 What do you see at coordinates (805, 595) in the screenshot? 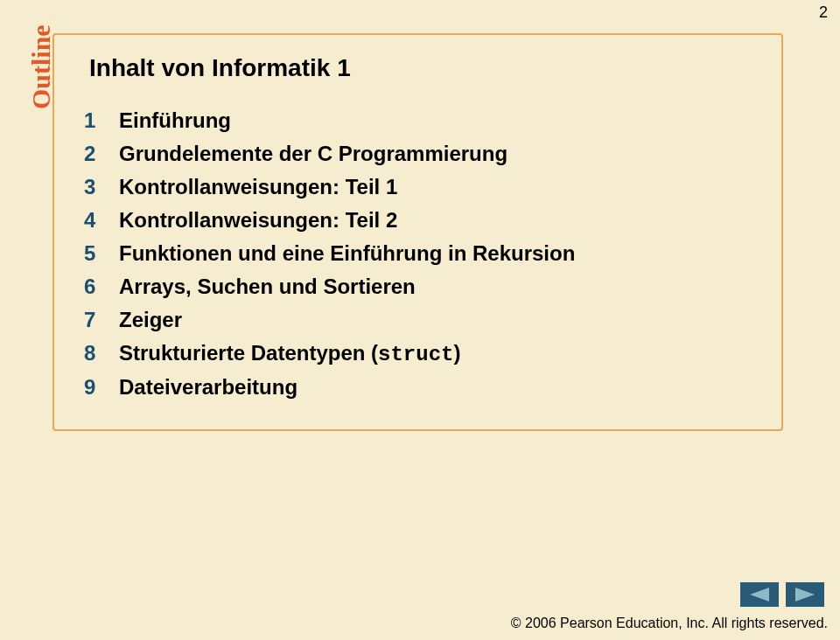
I see `next-arrow-icon` at bounding box center [805, 595].